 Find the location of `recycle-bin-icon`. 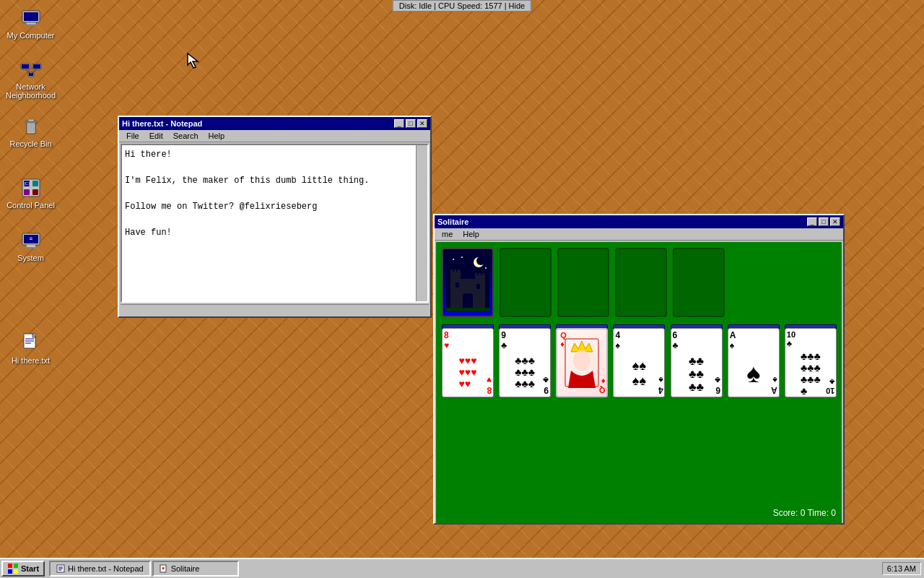

recycle-bin-icon is located at coordinates (31, 126).